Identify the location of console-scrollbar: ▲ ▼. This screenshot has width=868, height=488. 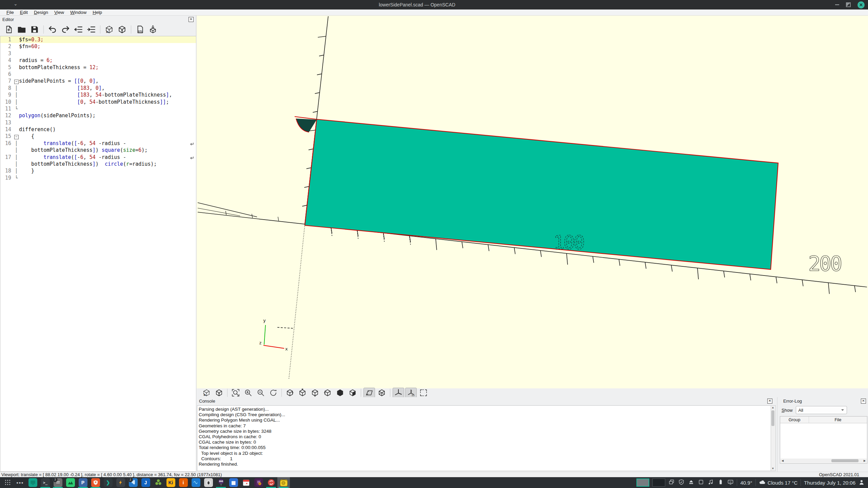
(773, 438).